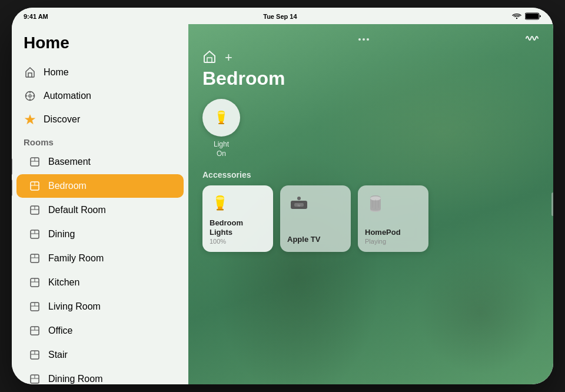 The width and height of the screenshot is (565, 392). I want to click on accessory-icon-apple-tv: tv, so click(315, 204).